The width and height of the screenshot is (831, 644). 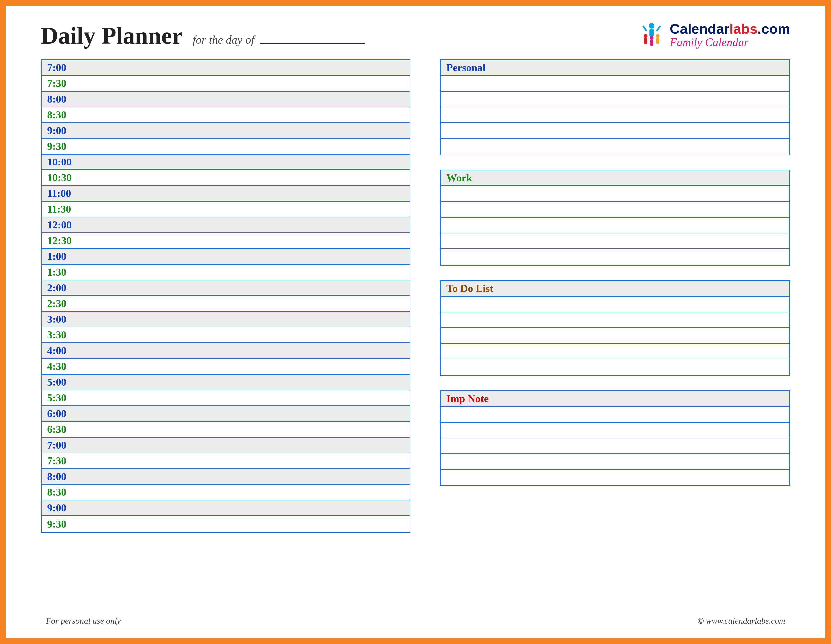 I want to click on footer-right: © www.calendarlabs.com, so click(x=741, y=621).